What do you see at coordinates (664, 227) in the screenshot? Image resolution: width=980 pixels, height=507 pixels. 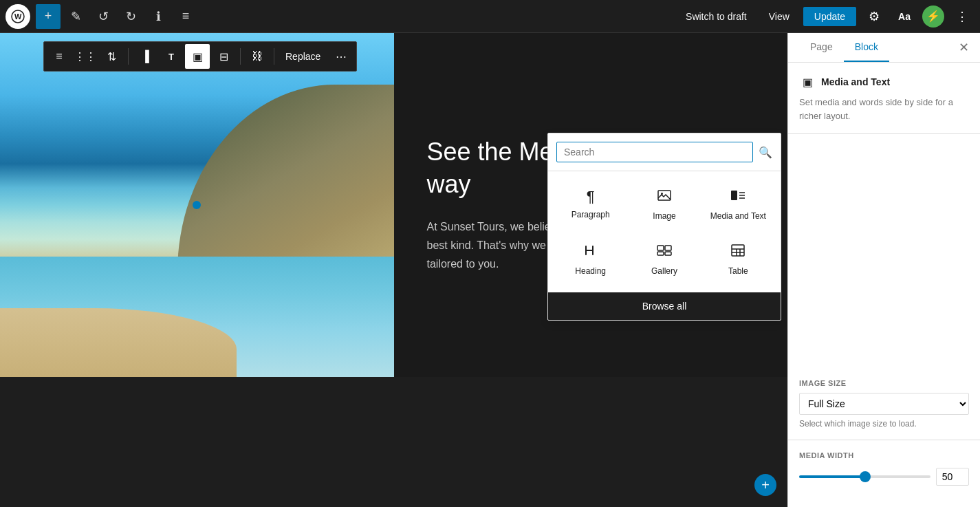 I see `block-inserter-popup: 🔍 ¶ Paragraph Image` at bounding box center [664, 227].